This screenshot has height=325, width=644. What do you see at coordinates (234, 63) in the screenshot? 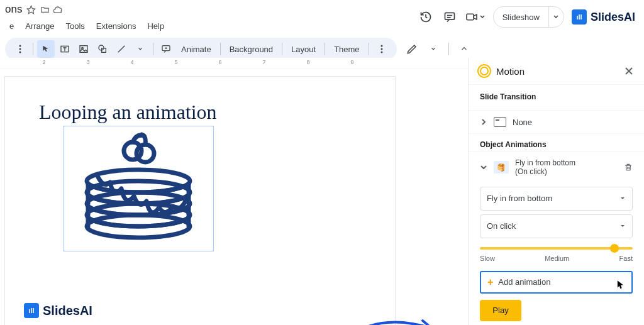
I see `horizontal-ruler: 2 3 4 5 6 7 8 9` at bounding box center [234, 63].